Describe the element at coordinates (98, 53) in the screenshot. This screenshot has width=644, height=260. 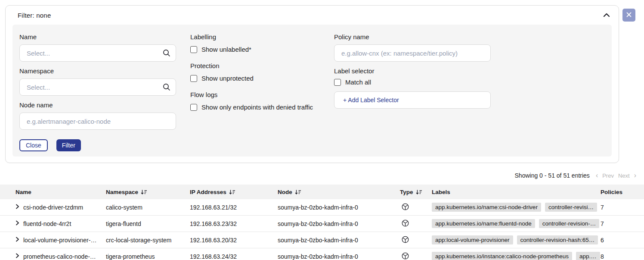
I see `name-select-input` at that location.